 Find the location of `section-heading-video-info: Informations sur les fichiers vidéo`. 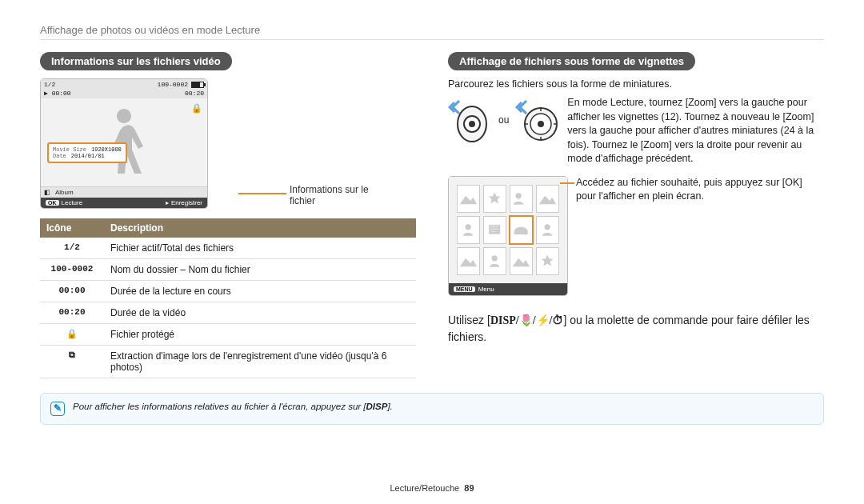

section-heading-video-info: Informations sur les fichiers vidéo is located at coordinates (136, 61).